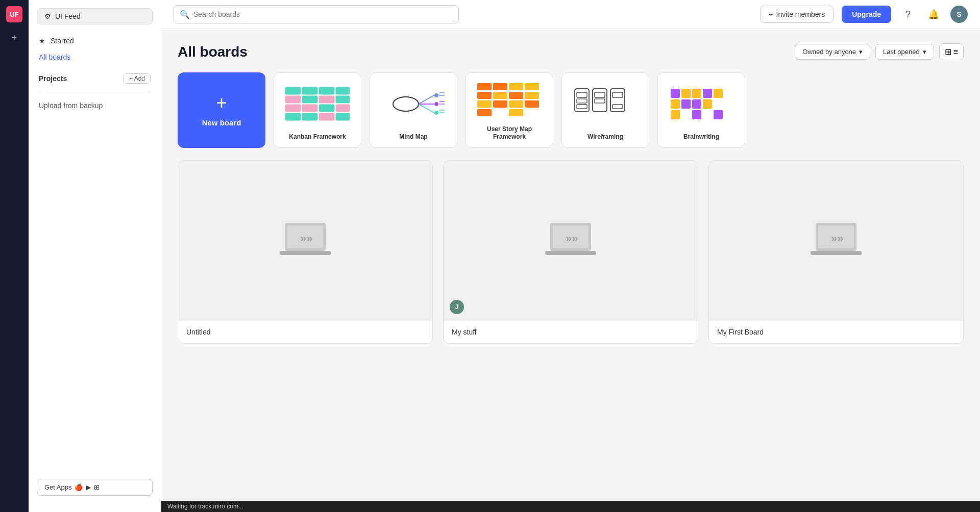 This screenshot has width=980, height=512. What do you see at coordinates (605, 104) in the screenshot?
I see `wireframing-svg` at bounding box center [605, 104].